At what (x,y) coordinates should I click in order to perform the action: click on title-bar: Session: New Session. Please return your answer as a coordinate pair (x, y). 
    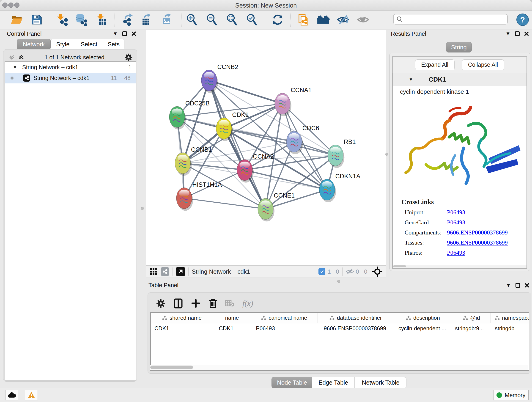
    Looking at the image, I should click on (266, 5).